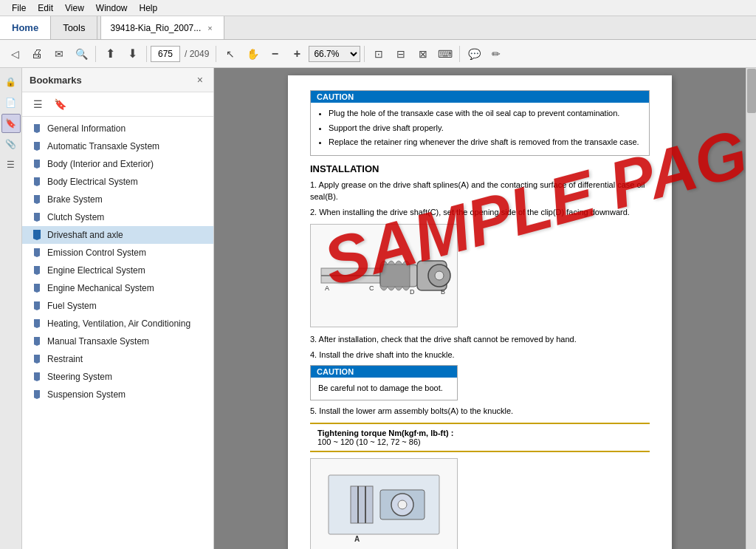 This screenshot has width=756, height=549. I want to click on sidebar-item: Driveshaft and axle, so click(118, 235).